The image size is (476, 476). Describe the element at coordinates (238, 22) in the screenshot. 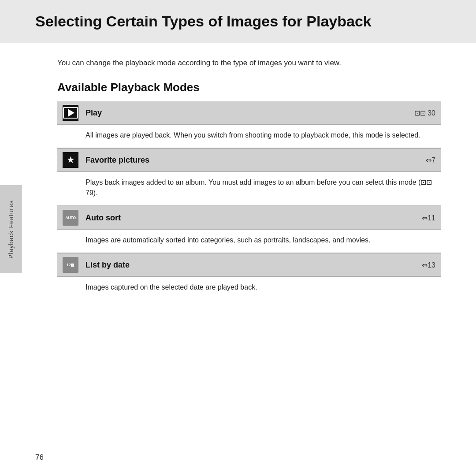

I see `page-header: Selecting Certain Types of Images for Pl…` at that location.